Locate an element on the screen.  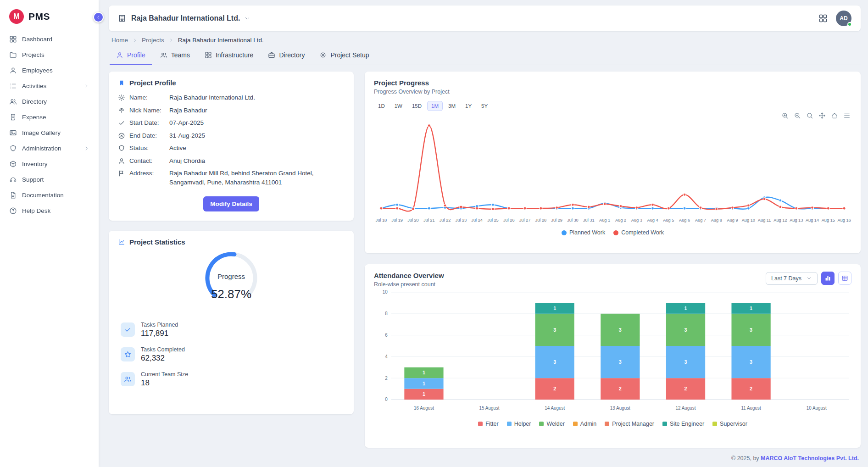
sidebar-item-label: Inventory is located at coordinates (35, 164).